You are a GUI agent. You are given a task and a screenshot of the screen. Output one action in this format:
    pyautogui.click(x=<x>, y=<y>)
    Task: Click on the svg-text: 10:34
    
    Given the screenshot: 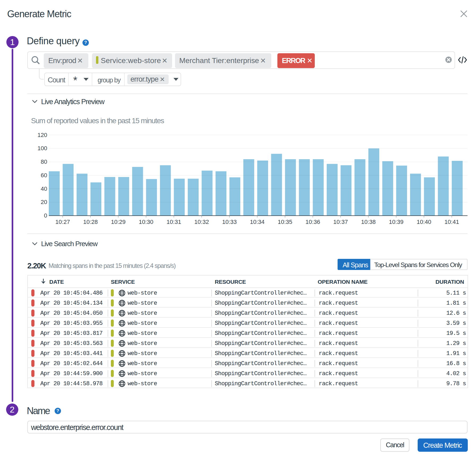 What is the action you would take?
    pyautogui.click(x=257, y=222)
    